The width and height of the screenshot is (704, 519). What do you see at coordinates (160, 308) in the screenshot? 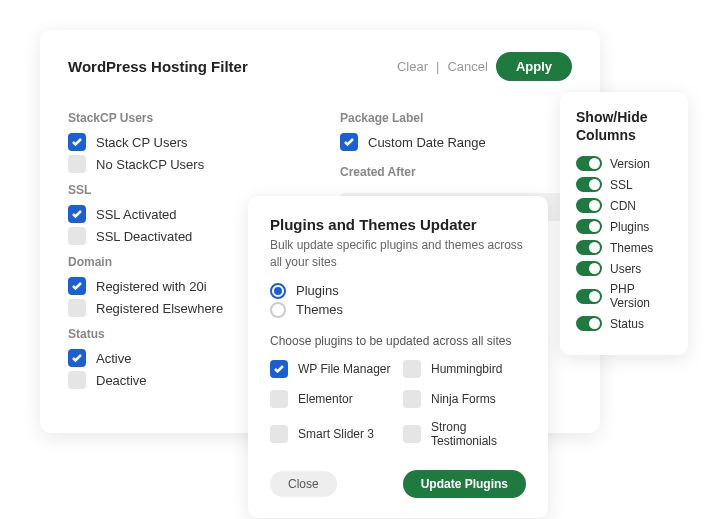
I see `checkbox-label: Registered Elsewhere` at bounding box center [160, 308].